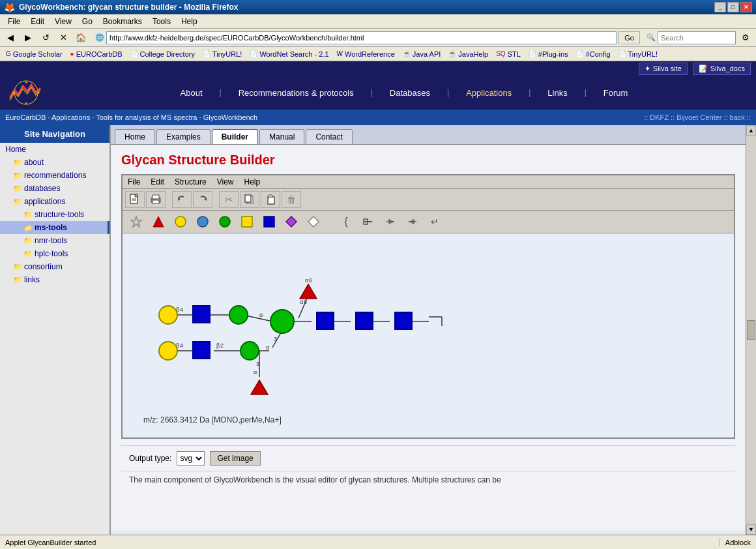  Describe the element at coordinates (38, 22) in the screenshot. I see `menu-edit: Edit` at that location.